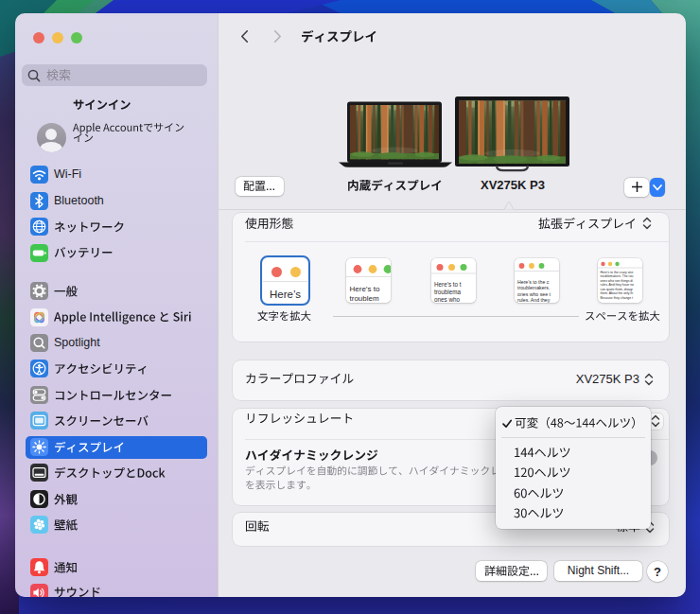  What do you see at coordinates (534, 300) in the screenshot?
I see `svg-text: rules. And they` at bounding box center [534, 300].